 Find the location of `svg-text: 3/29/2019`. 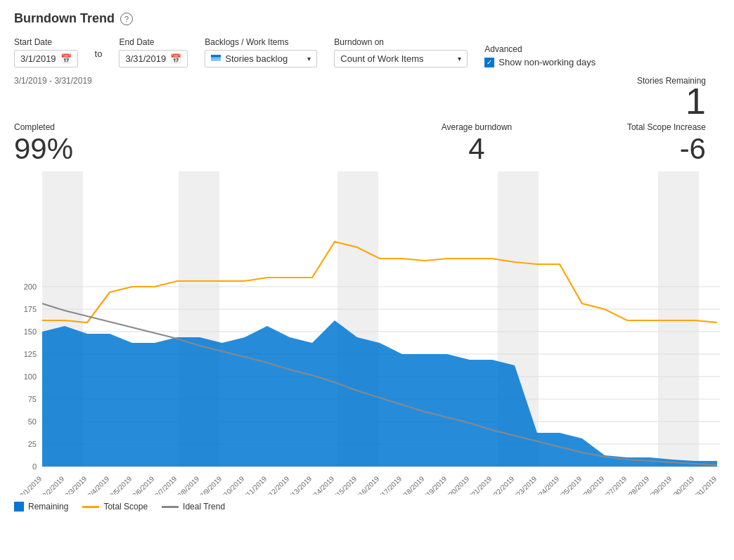

svg-text: 3/29/2019 is located at coordinates (659, 485).